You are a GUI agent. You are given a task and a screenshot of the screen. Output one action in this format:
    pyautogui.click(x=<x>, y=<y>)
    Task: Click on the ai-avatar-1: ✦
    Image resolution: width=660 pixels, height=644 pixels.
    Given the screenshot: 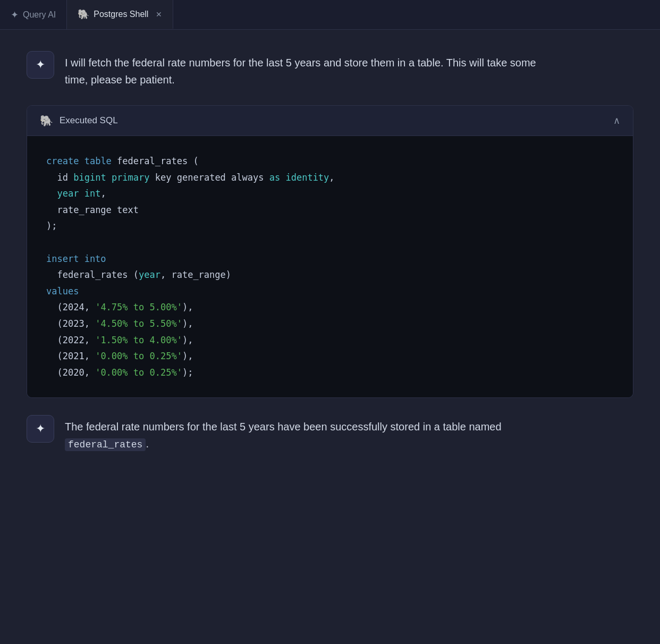 What is the action you would take?
    pyautogui.click(x=40, y=65)
    